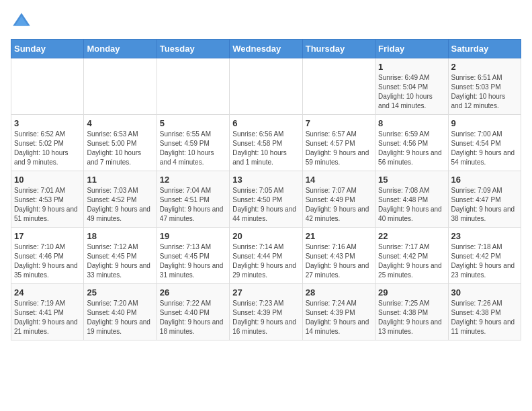  Describe the element at coordinates (339, 256) in the screenshot. I see `day-cell: 21Sunrise: 7:16 AM Sunset: 4:43 PM Dayli…` at that location.